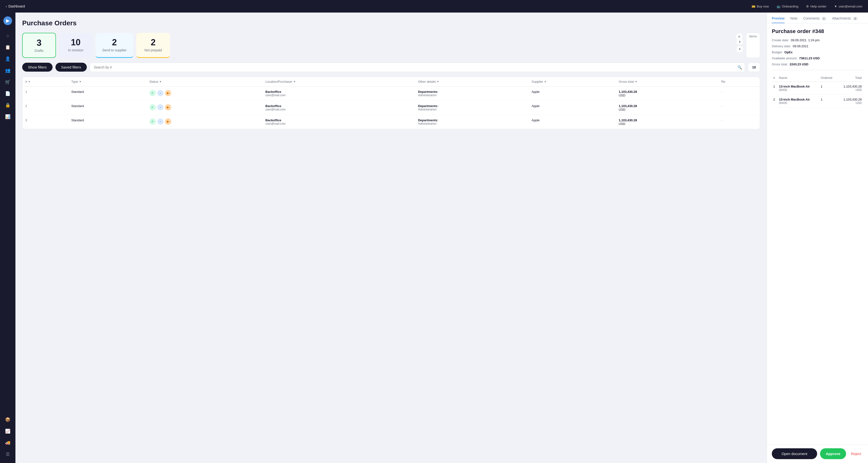  Describe the element at coordinates (795, 454) in the screenshot. I see `open-document-button: Open document` at that location.